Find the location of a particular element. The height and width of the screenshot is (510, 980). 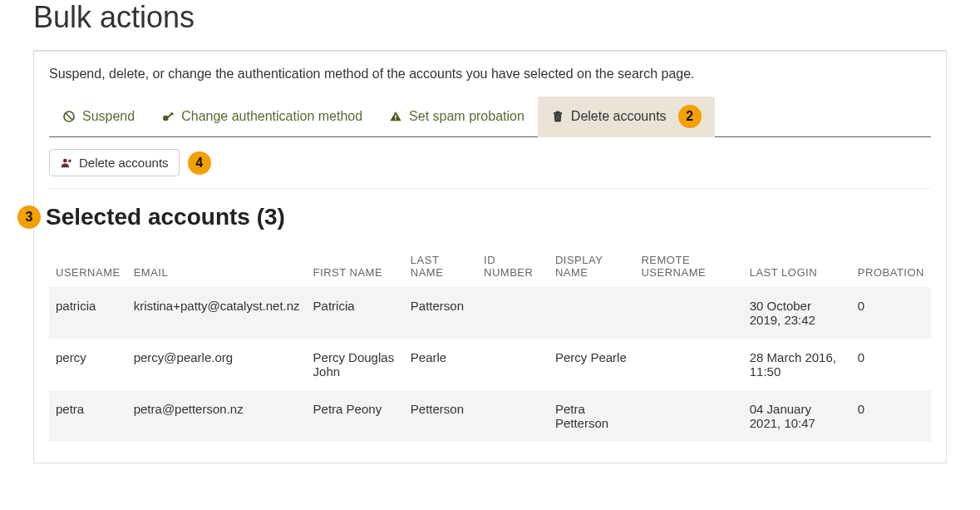

section-heading-row: 3 Selected accounts (3) is located at coordinates (474, 217).